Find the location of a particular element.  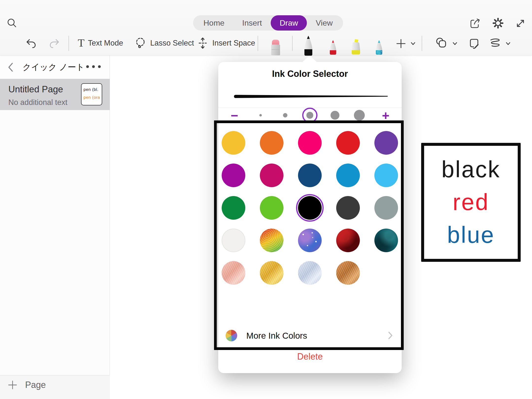

ink-color-grid is located at coordinates (310, 208).